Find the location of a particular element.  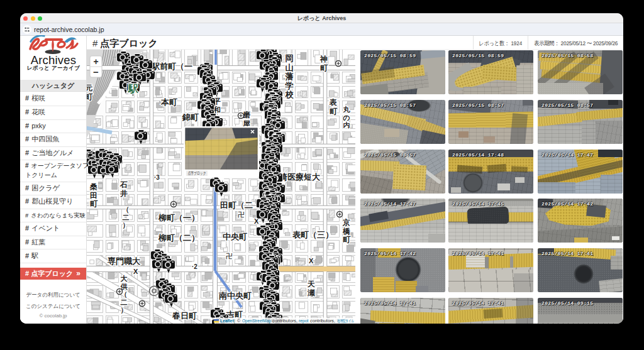

svg-text: の is located at coordinates (346, 118).